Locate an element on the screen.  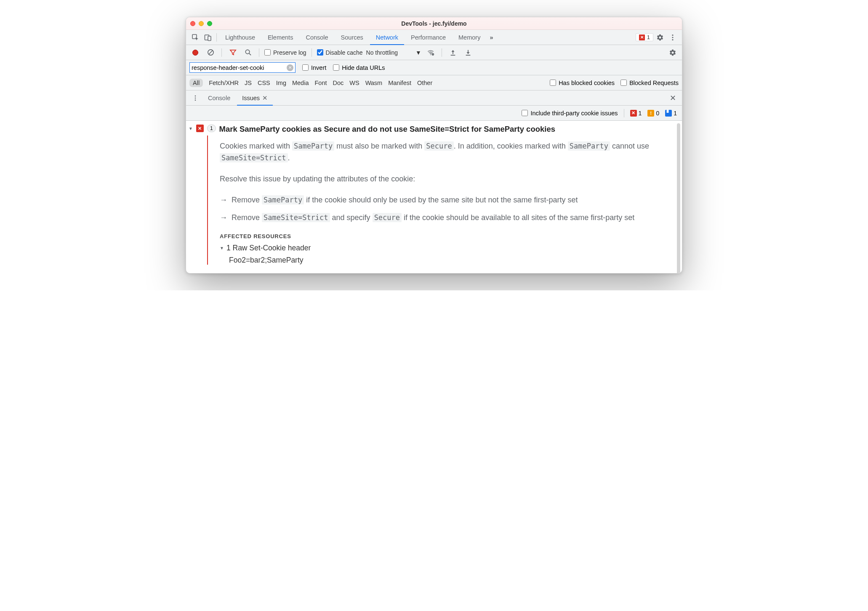
main-tab-strip: Lighthouse Elements Console Sources Netw… is located at coordinates (434, 37).